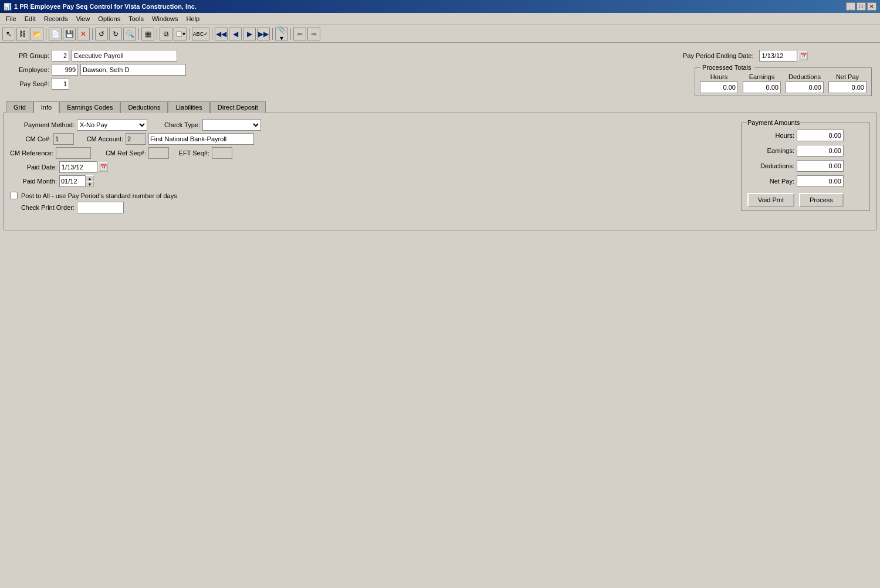  What do you see at coordinates (101, 34) in the screenshot?
I see `refresh-button: ↺` at bounding box center [101, 34].